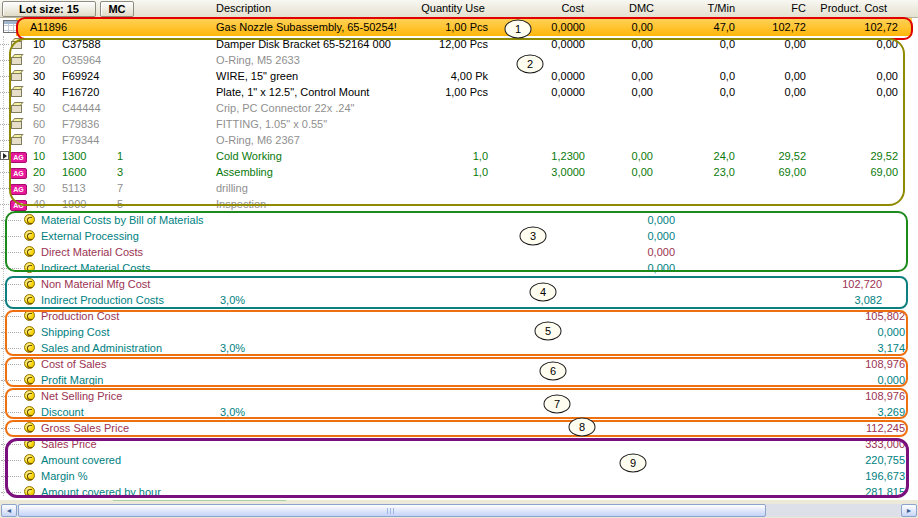  What do you see at coordinates (10, 26) in the screenshot?
I see `assembly-sheet-icon` at bounding box center [10, 26].